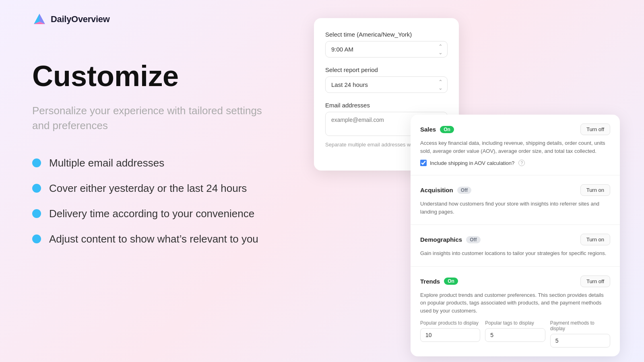 Image resolution: width=644 pixels, height=362 pixels. I want to click on header: DailyOverview, so click(71, 19).